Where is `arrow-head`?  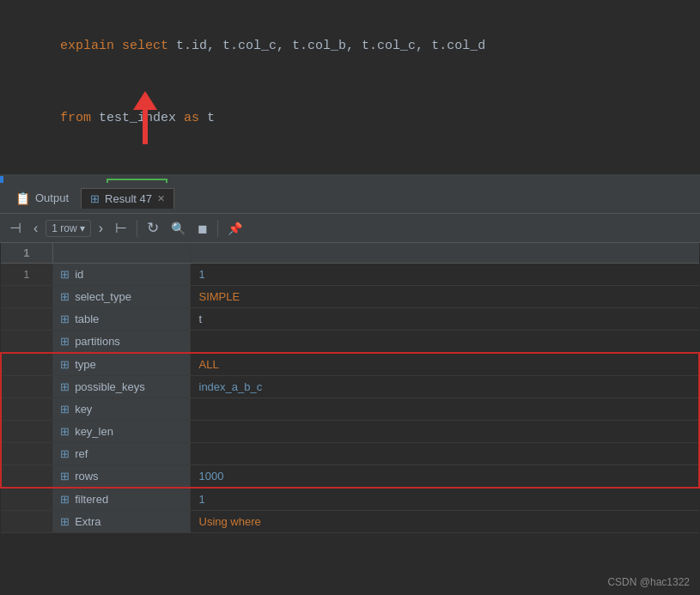
arrow-head is located at coordinates (145, 100).